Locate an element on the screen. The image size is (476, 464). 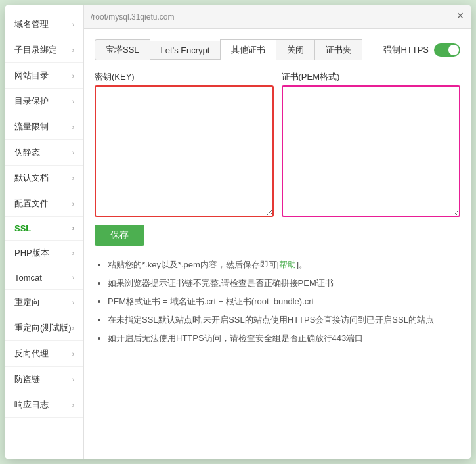
tab-lets-encrypt: Let's Encrypt is located at coordinates (185, 50).